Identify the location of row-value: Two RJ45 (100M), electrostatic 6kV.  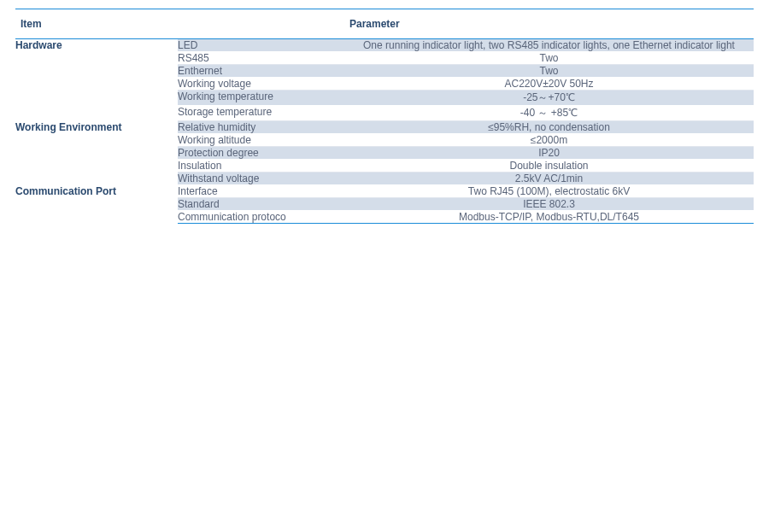
(549, 191).